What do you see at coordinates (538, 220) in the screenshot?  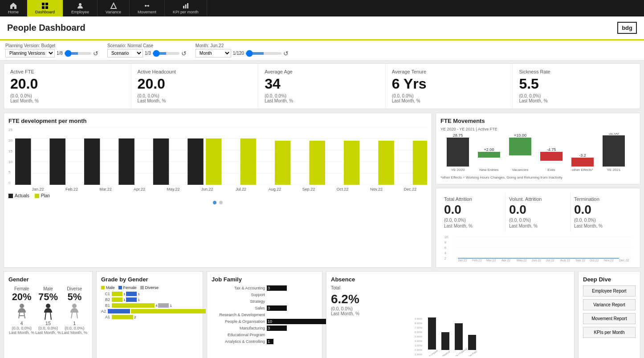 I see `attrition-vol-sub1: (0.0, 0.0%)` at bounding box center [538, 220].